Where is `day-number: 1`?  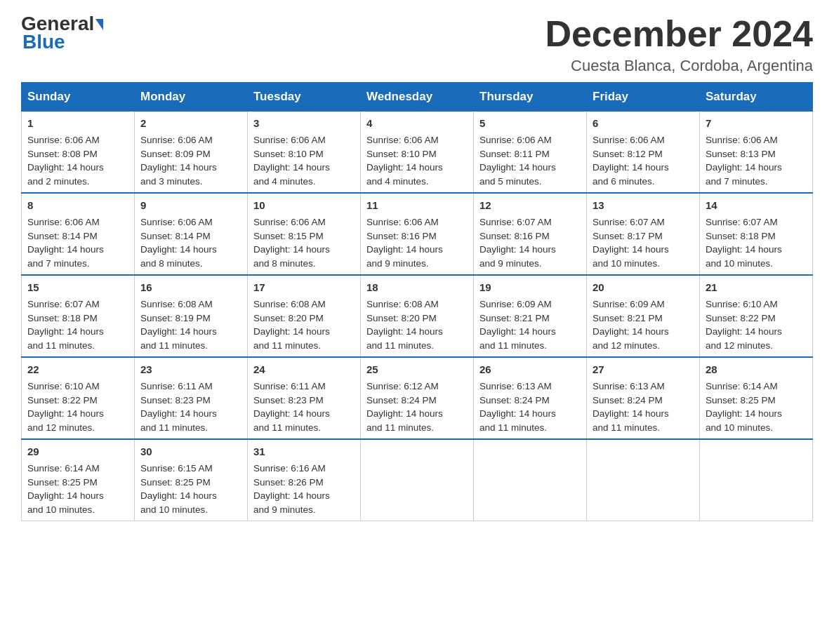
day-number: 1 is located at coordinates (78, 123).